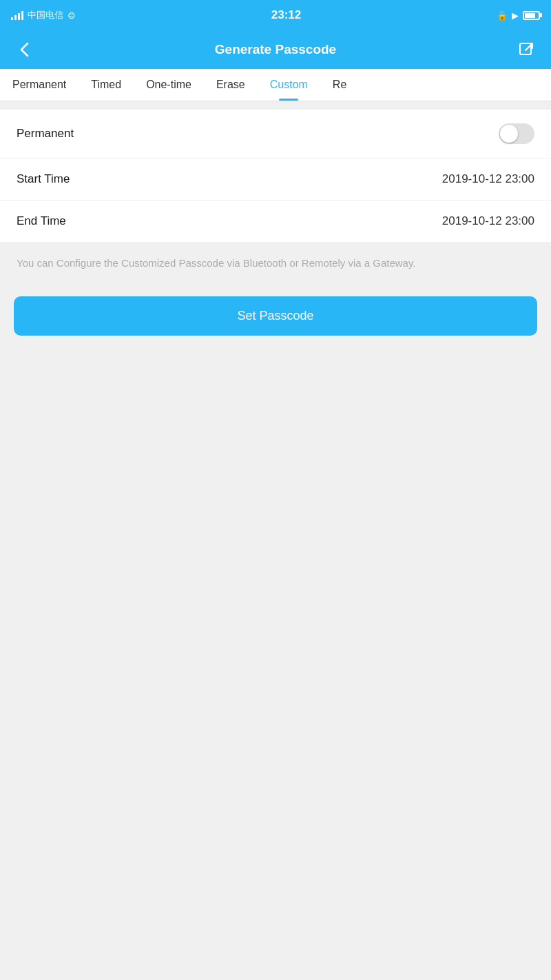 This screenshot has width=551, height=980. Describe the element at coordinates (39, 85) in the screenshot. I see `tab-permanent: Permanent` at that location.